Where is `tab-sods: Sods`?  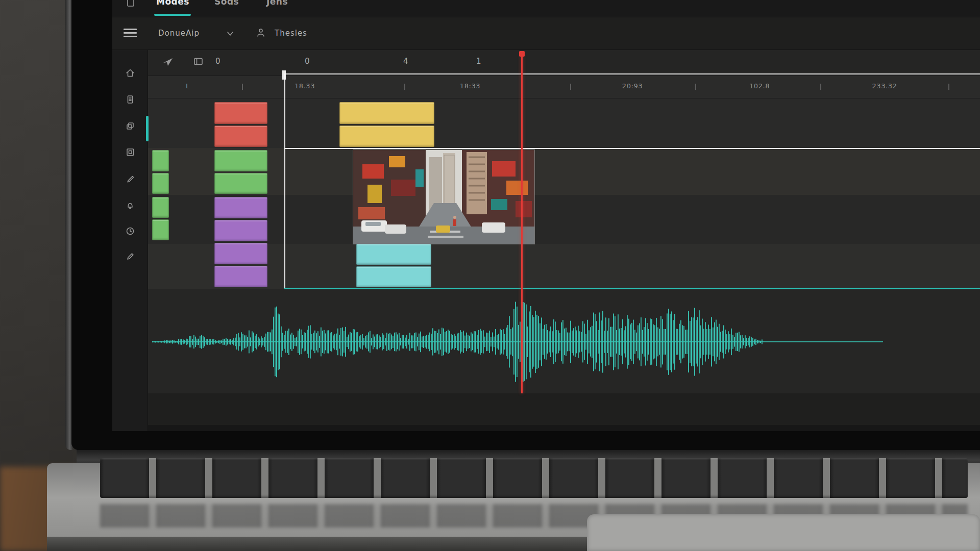 tab-sods: Sods is located at coordinates (227, 3).